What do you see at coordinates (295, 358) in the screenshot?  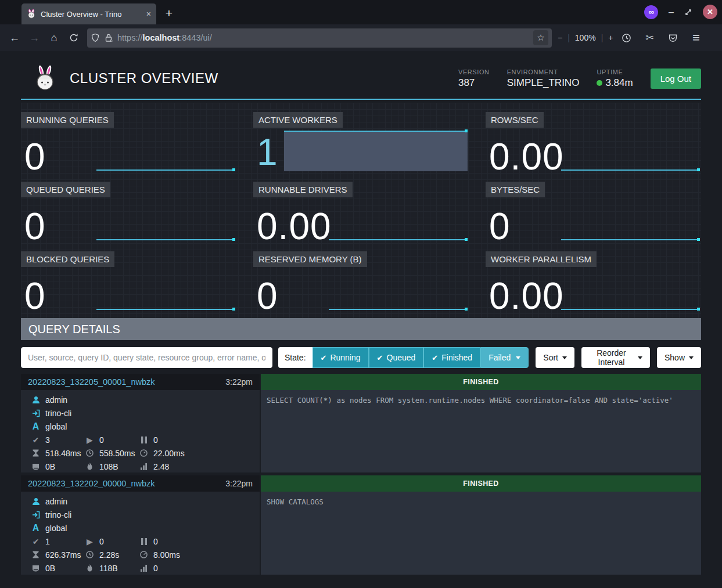 I see `state-label: State:` at bounding box center [295, 358].